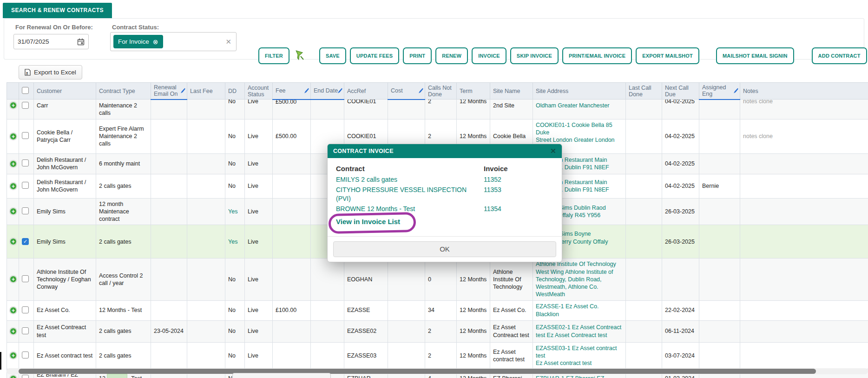 The width and height of the screenshot is (868, 378). What do you see at coordinates (58, 10) in the screenshot?
I see `tab-search-renew-contracts: SEARCH & RENEW CONTRACTS` at bounding box center [58, 10].